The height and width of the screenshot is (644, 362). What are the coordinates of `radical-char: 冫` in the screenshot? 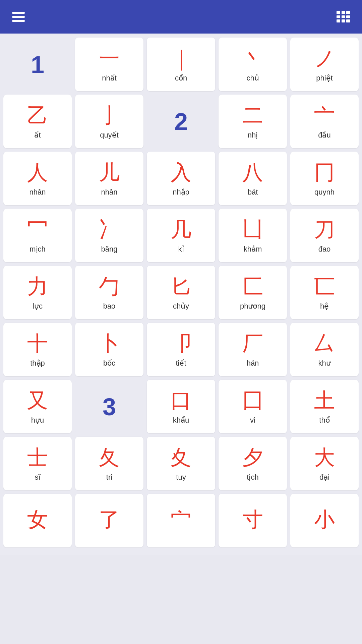 It's located at (109, 229).